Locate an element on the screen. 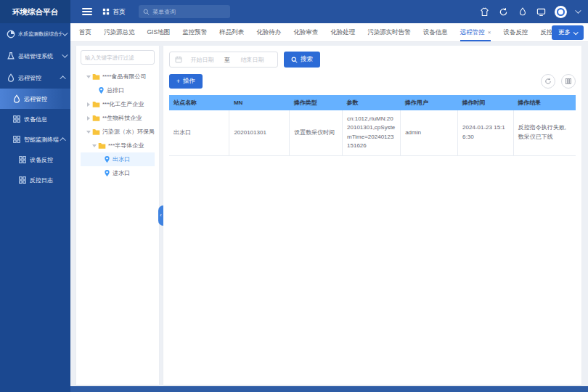 This screenshot has height=392, width=588. sidebar-item-smart-terminal: 智能监测终端 is located at coordinates (35, 139).